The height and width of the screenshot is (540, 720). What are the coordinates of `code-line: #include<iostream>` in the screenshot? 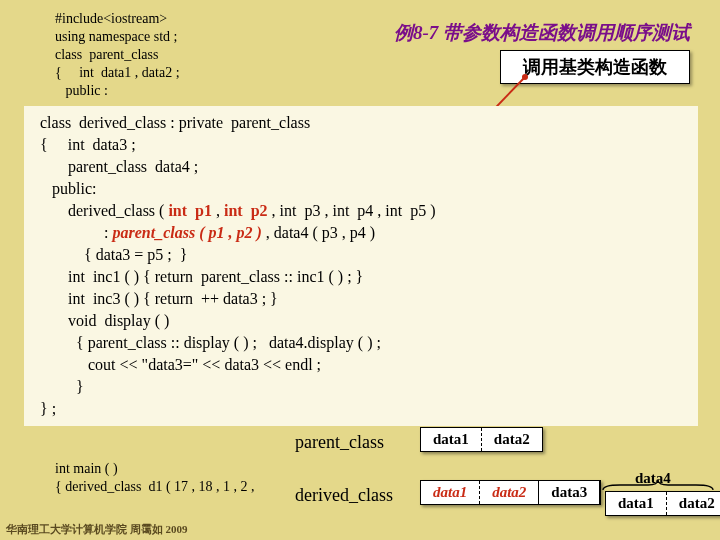 It's located at (118, 19).